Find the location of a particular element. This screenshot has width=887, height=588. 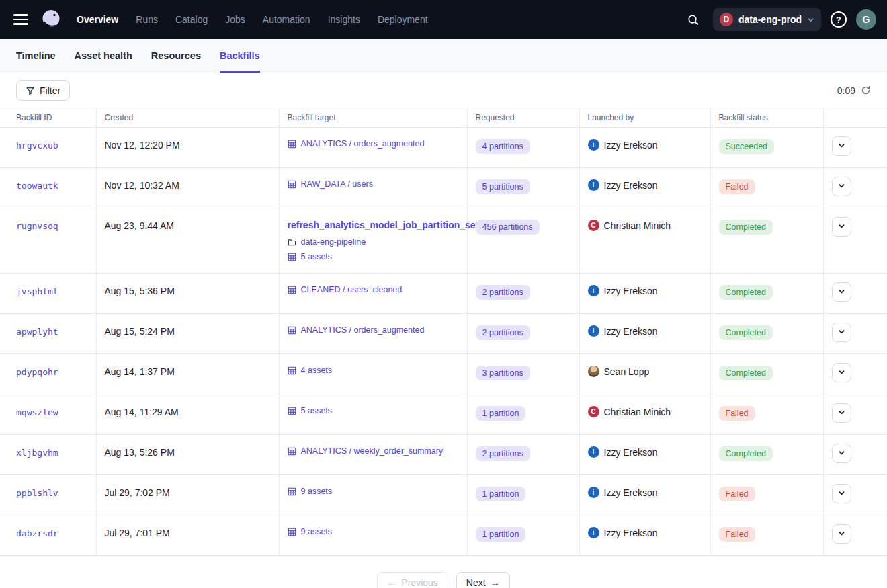

backfill-id-link: dabzrsdr is located at coordinates (38, 534).